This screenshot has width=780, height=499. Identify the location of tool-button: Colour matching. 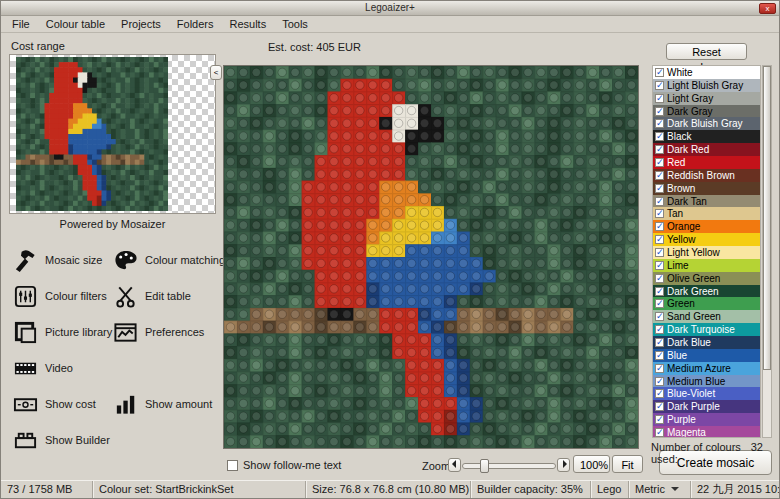
(167, 260).